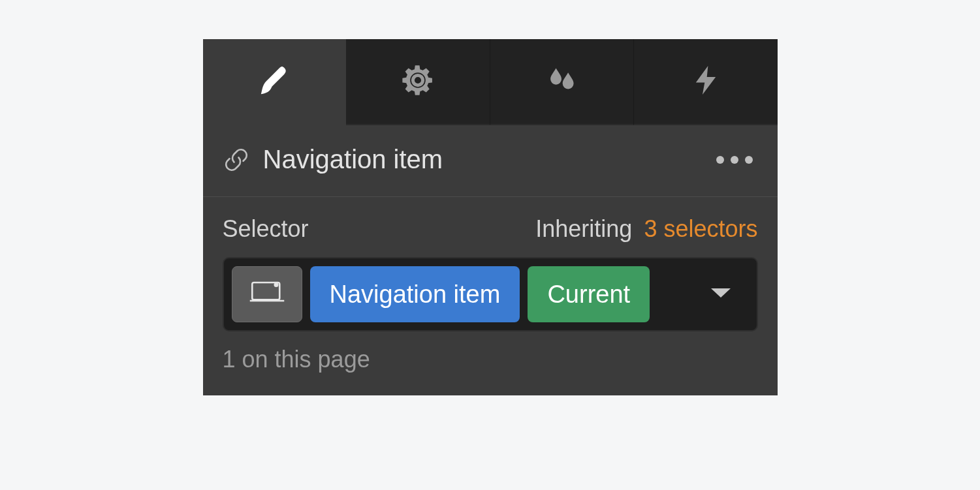 This screenshot has width=980, height=490. I want to click on tab-effects, so click(561, 82).